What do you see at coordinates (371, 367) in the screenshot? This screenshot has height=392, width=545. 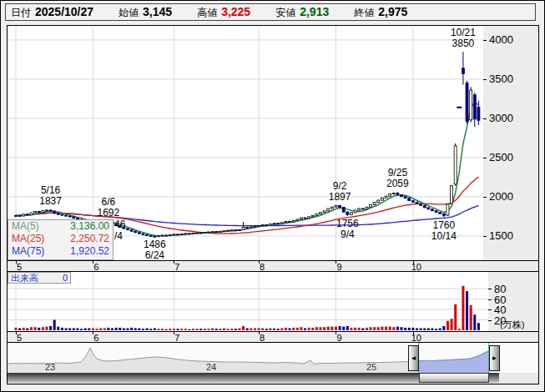 I see `nav-year-label: 25` at bounding box center [371, 367].